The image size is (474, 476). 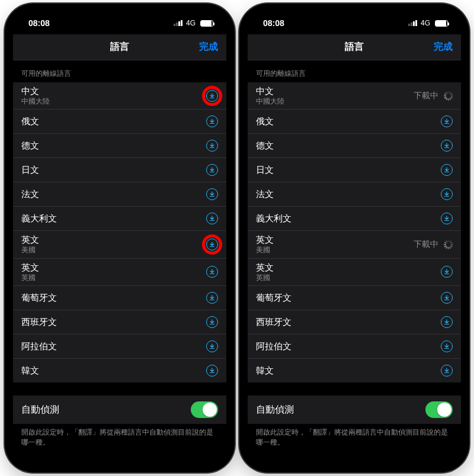 I want to click on status-right: 4G, so click(x=193, y=23).